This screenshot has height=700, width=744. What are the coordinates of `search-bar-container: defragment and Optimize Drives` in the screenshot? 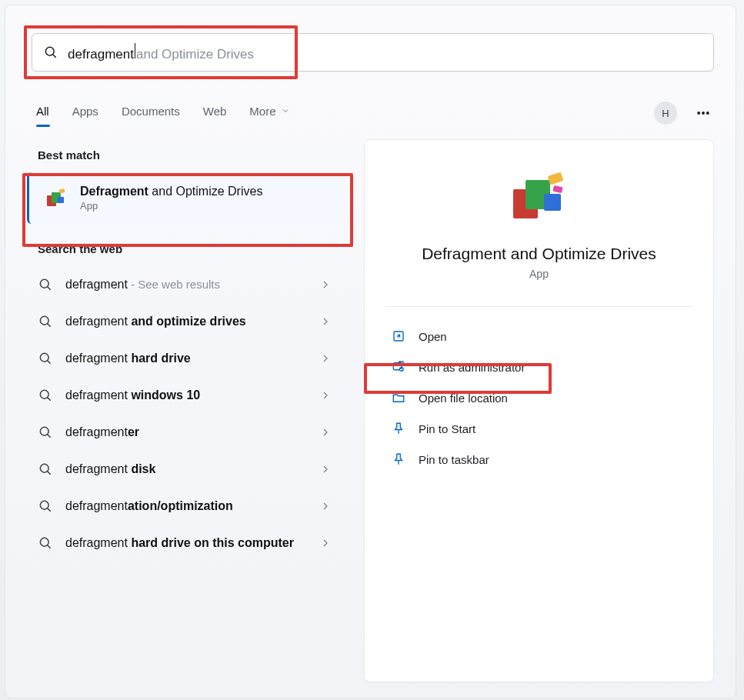 It's located at (372, 52).